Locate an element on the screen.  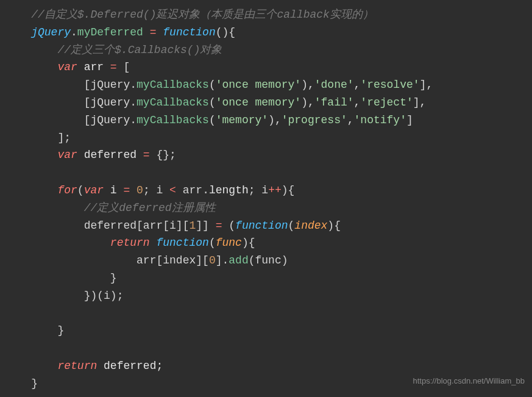
keyword: function is located at coordinates (189, 32).